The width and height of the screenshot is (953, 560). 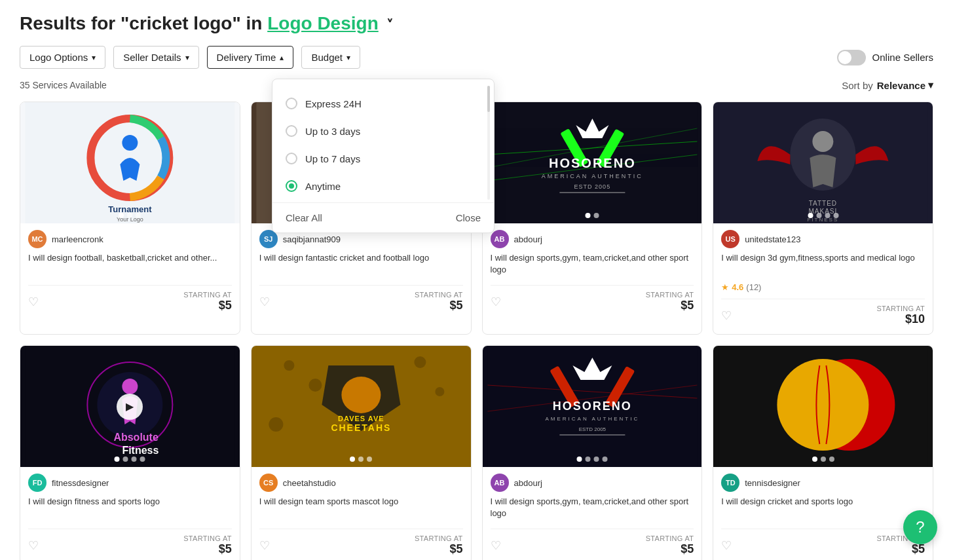 What do you see at coordinates (823, 239) in the screenshot?
I see `card-4-seller: US unitedstate123` at bounding box center [823, 239].